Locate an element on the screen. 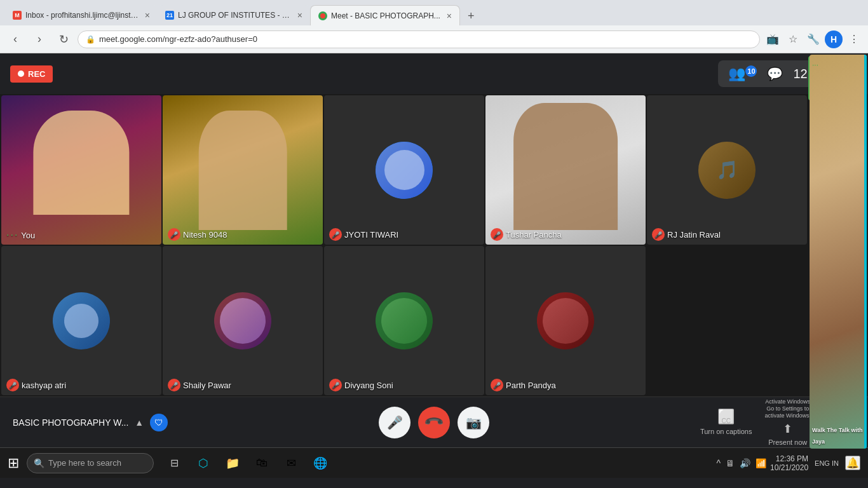  new-tab-button: + is located at coordinates (471, 17).